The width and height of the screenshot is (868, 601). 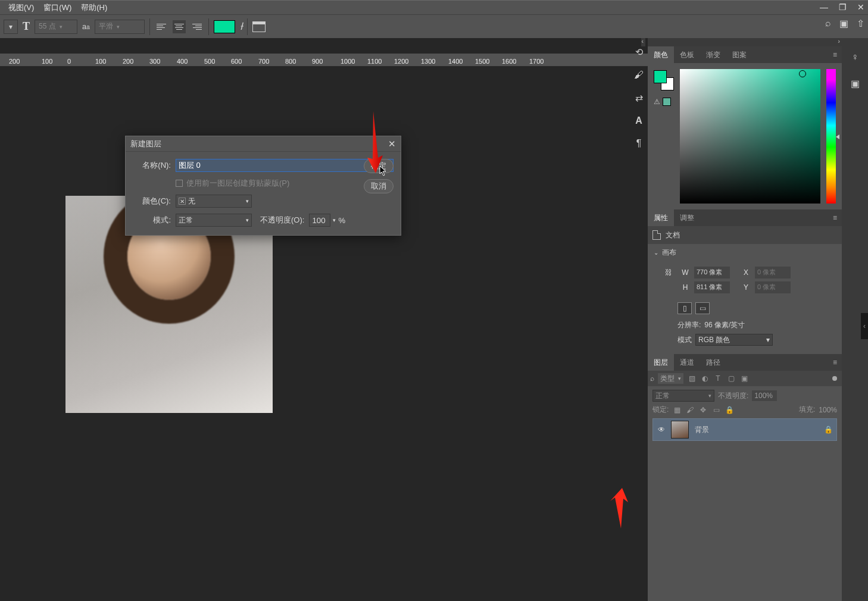 What do you see at coordinates (861, 7) in the screenshot?
I see `close-window-icon: ✕` at bounding box center [861, 7].